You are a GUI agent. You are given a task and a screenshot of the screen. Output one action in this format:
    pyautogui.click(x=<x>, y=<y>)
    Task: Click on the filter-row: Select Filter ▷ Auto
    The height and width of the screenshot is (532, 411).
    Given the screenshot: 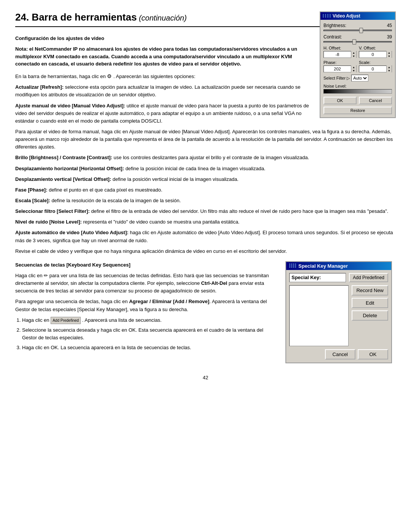 What is the action you would take?
    pyautogui.click(x=358, y=78)
    